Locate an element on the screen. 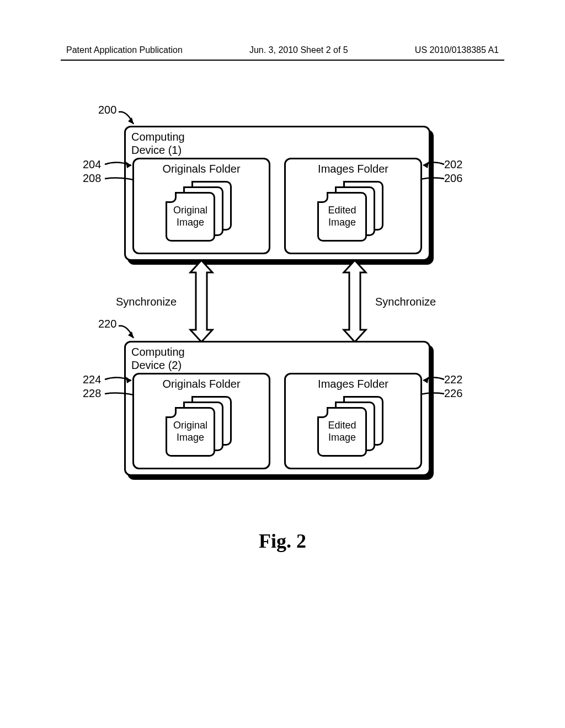 This screenshot has height=728, width=565. device1-label: Computing Device (1) is located at coordinates (158, 143).